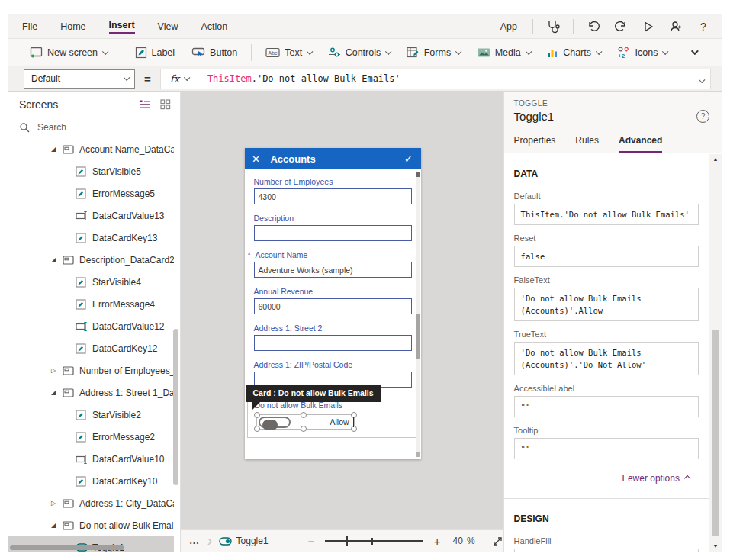  Describe the element at coordinates (311, 542) in the screenshot. I see `zoom-out-button: −` at that location.